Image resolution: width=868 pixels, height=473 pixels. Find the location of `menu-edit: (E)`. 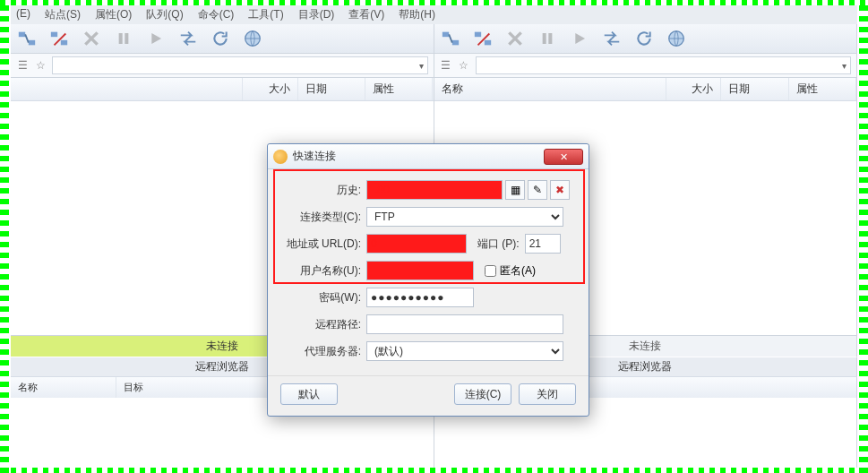

menu-edit: (E) is located at coordinates (23, 14).